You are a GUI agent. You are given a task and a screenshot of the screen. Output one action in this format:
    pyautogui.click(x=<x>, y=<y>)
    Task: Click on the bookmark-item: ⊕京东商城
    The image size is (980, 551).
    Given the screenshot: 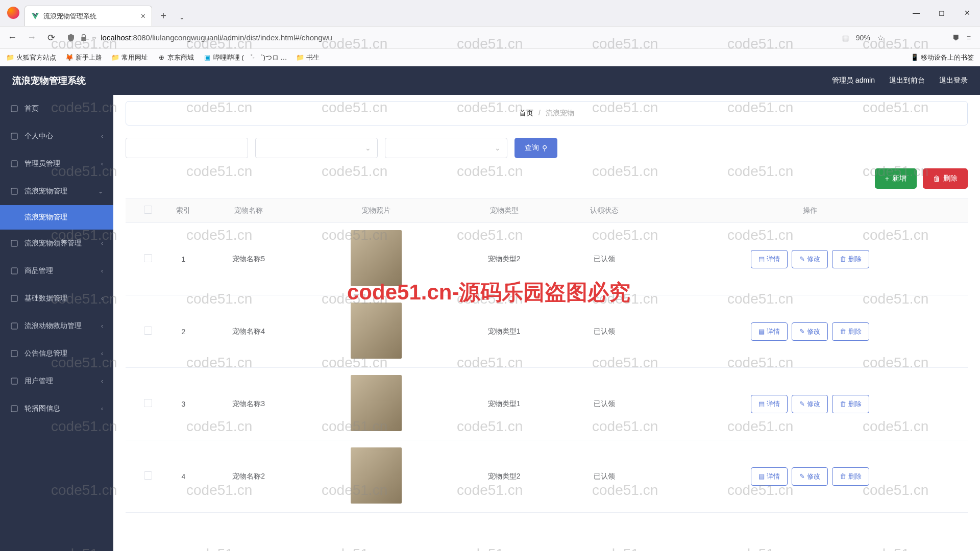 What is the action you would take?
    pyautogui.click(x=176, y=58)
    